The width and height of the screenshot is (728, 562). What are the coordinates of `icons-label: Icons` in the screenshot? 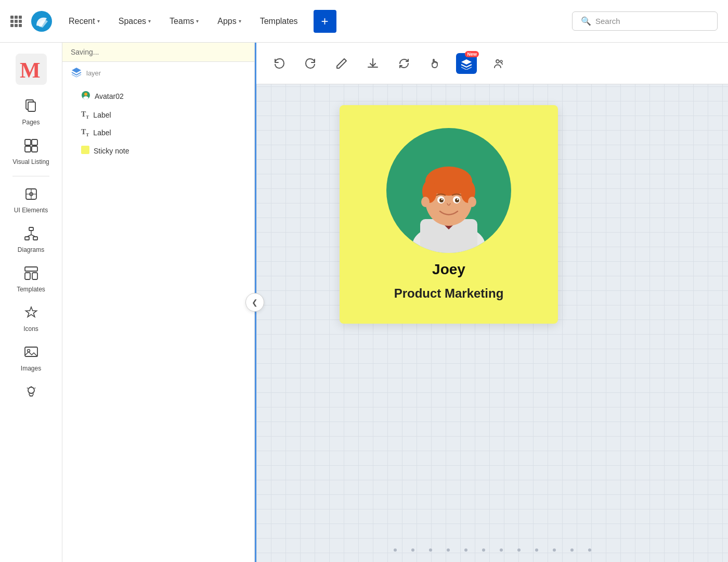 It's located at (31, 329).